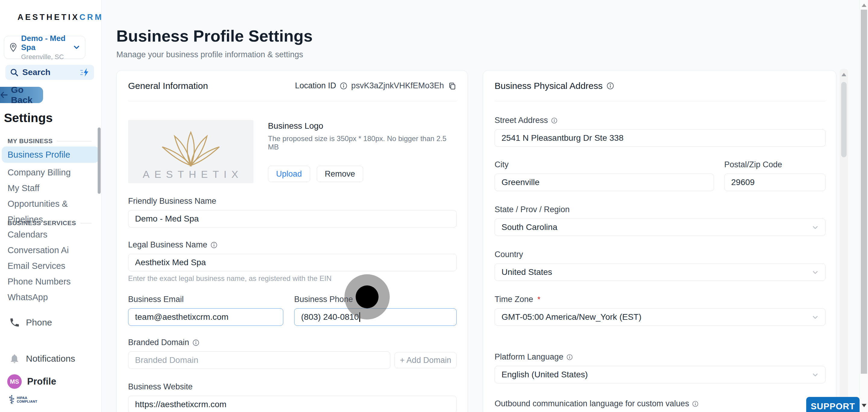 This screenshot has height=412, width=868. Describe the element at coordinates (292, 343) in the screenshot. I see `branded-domain-label: Branded Domain` at that location.